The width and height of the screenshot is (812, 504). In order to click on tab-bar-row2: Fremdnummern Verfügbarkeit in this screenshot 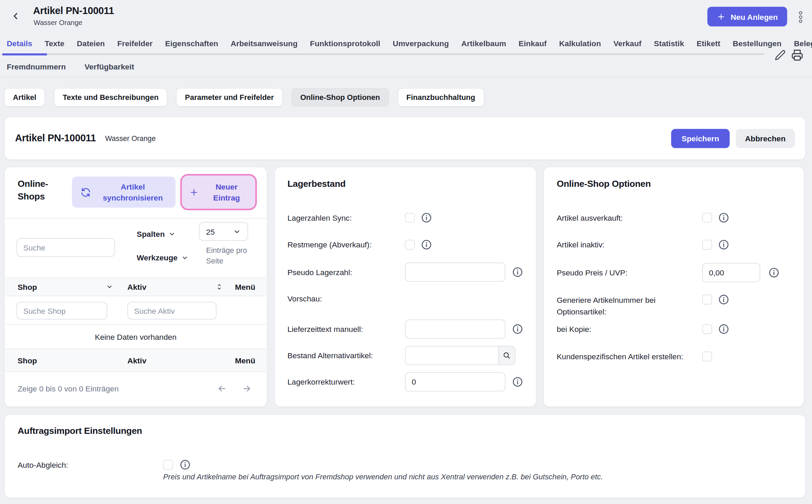, I will do `click(70, 67)`.